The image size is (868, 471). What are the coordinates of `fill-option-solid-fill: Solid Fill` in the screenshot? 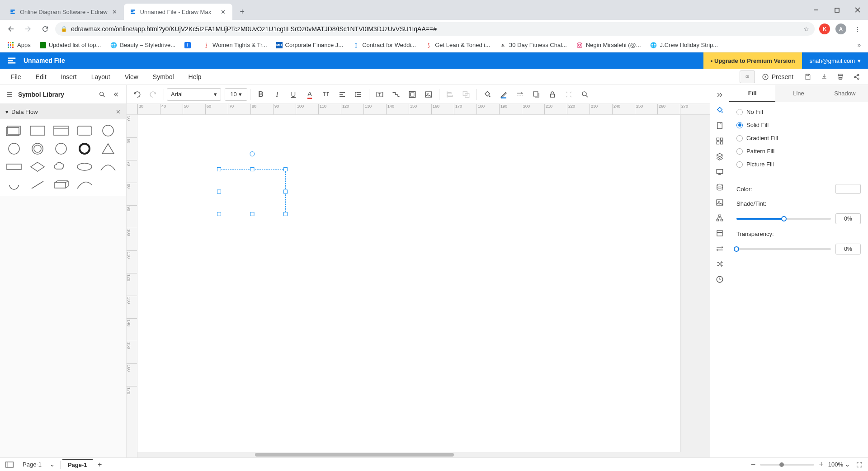 It's located at (798, 125).